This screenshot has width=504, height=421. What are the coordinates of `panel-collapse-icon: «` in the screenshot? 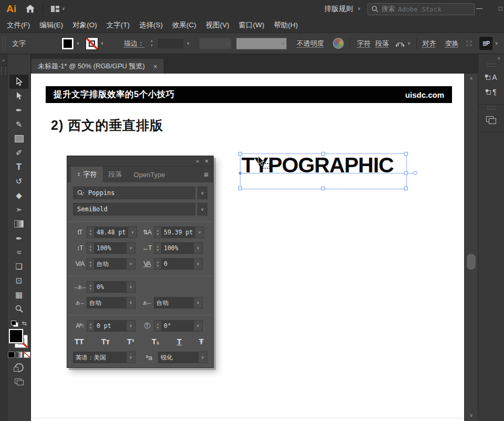 It's located at (197, 161).